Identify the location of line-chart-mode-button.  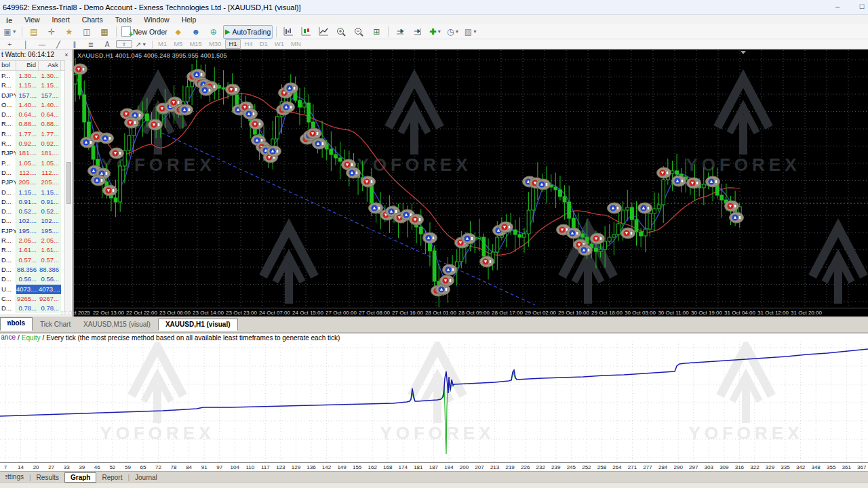
(323, 32).